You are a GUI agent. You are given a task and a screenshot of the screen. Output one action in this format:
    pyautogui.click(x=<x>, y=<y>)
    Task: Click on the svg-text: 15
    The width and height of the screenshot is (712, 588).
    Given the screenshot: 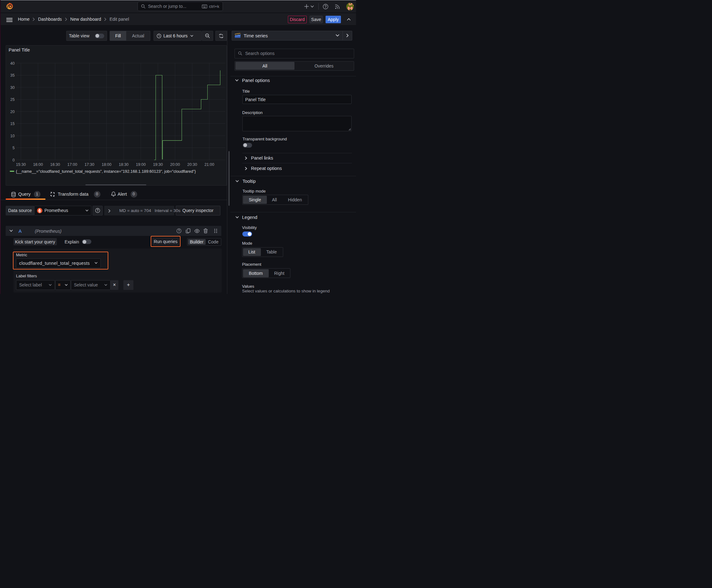 What is the action you would take?
    pyautogui.click(x=13, y=124)
    